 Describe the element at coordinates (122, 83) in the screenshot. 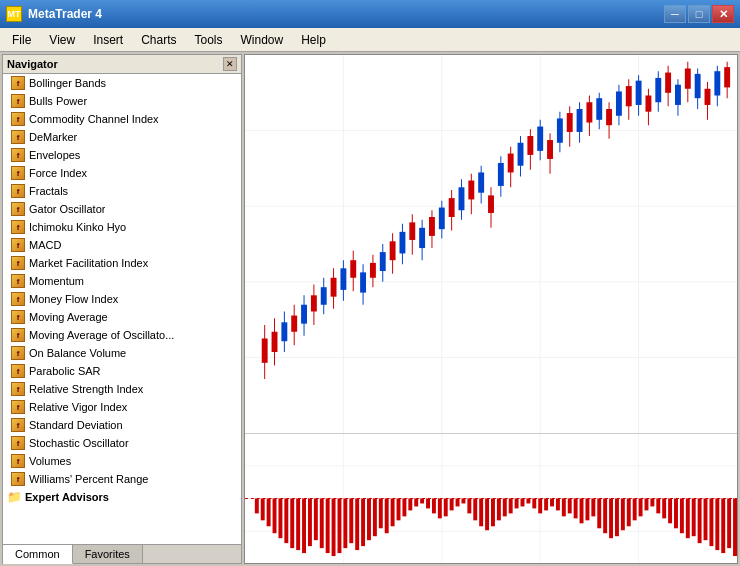

I see `nav-item-bollinger: f Bollinger Bands` at that location.